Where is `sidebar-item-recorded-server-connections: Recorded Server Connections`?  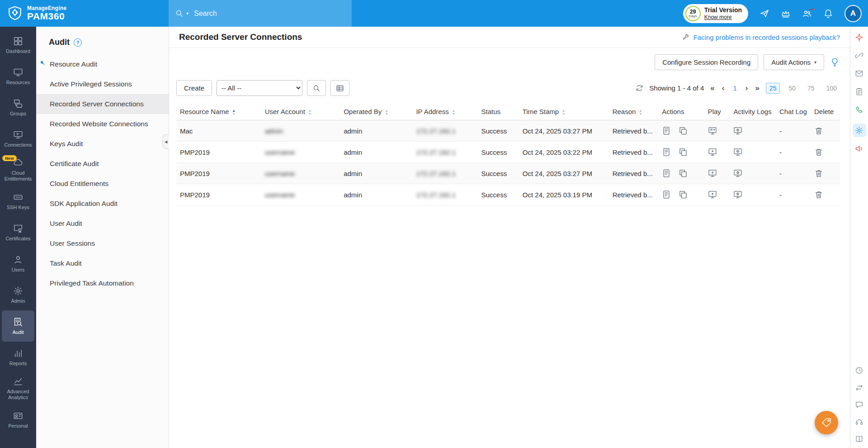
sidebar-item-recorded-server-connections: Recorded Server Connections is located at coordinates (102, 104).